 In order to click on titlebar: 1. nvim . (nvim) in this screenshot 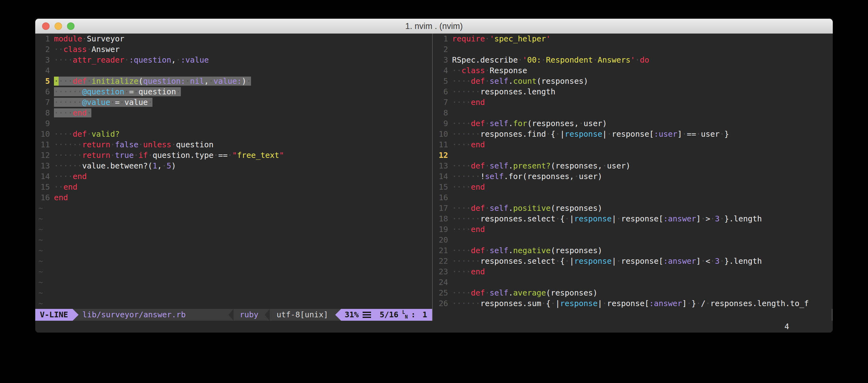, I will do `click(434, 26)`.